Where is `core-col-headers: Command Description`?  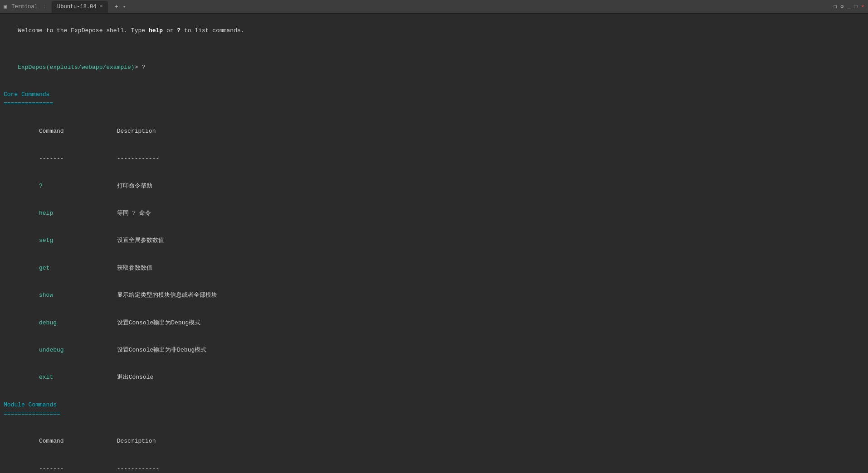 core-col-headers: Command Description is located at coordinates (434, 131).